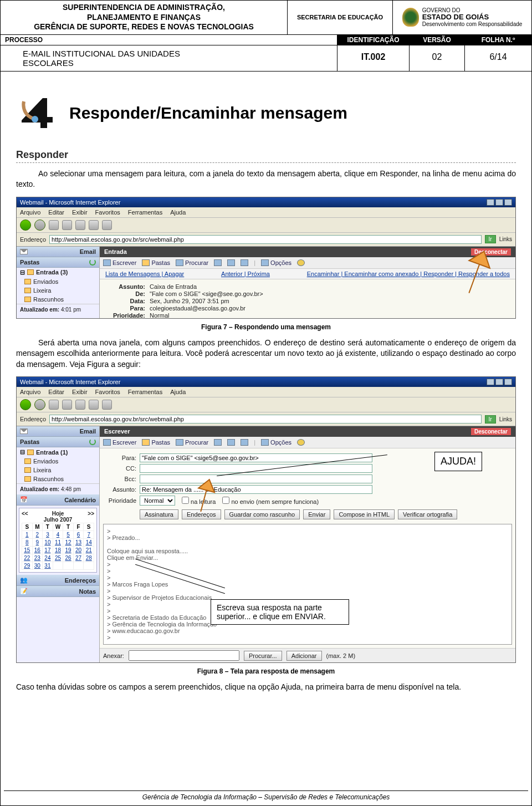  I want to click on sidebar-email-header-2: Email, so click(58, 431).